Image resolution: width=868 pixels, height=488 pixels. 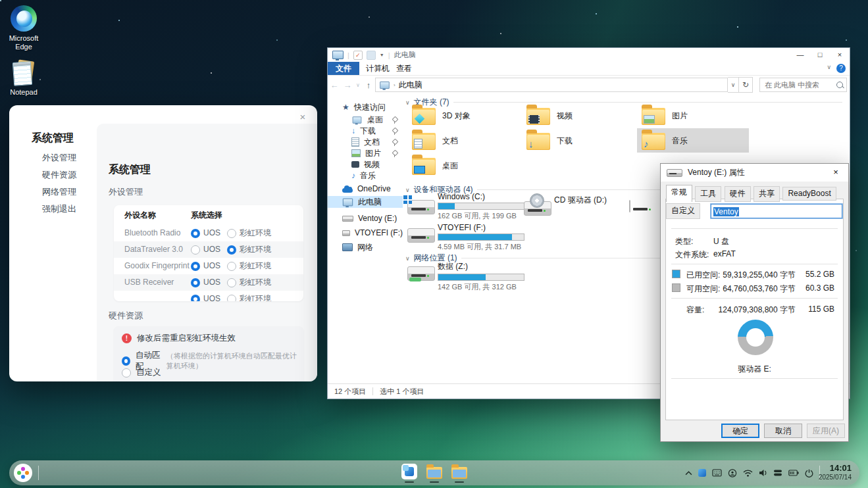 What do you see at coordinates (763, 473) in the screenshot?
I see `volume-icon` at bounding box center [763, 473].